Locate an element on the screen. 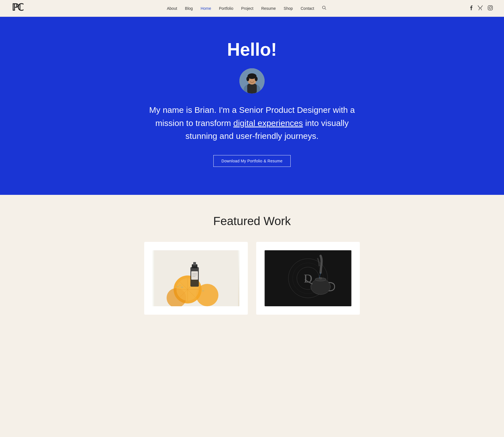 The image size is (504, 437). twitter-x-icon is located at coordinates (480, 8).